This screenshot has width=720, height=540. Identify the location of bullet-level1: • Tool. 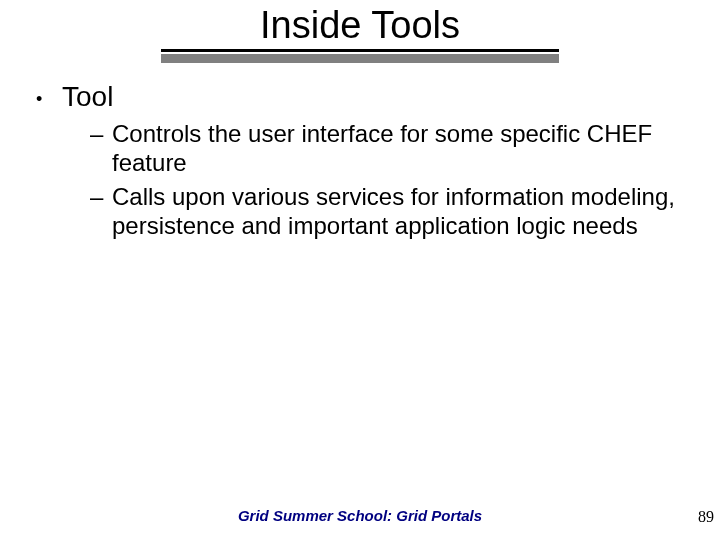
(360, 97).